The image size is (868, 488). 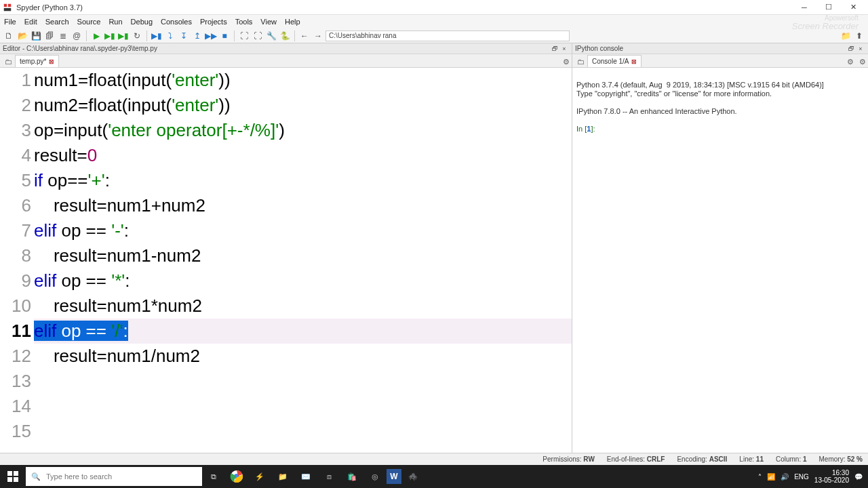 I want to click on menu-search: Search, so click(x=57, y=22).